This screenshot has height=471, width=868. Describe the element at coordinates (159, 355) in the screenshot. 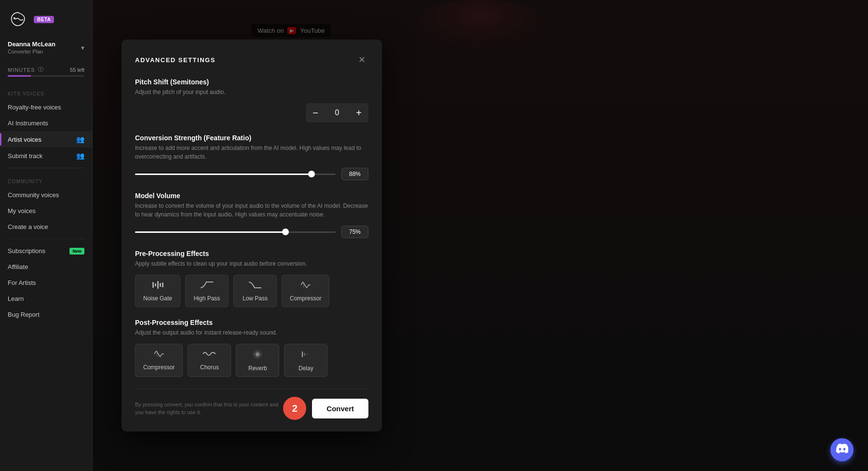

I see `compressor-post-icon` at that location.